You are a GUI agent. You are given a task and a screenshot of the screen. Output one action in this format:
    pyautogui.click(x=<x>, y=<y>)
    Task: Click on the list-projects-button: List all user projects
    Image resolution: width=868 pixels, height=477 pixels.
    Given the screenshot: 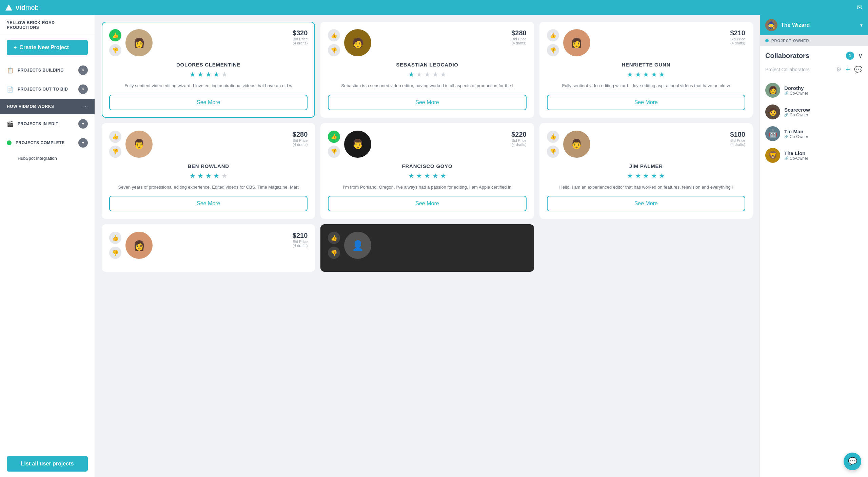 What is the action you would take?
    pyautogui.click(x=47, y=464)
    